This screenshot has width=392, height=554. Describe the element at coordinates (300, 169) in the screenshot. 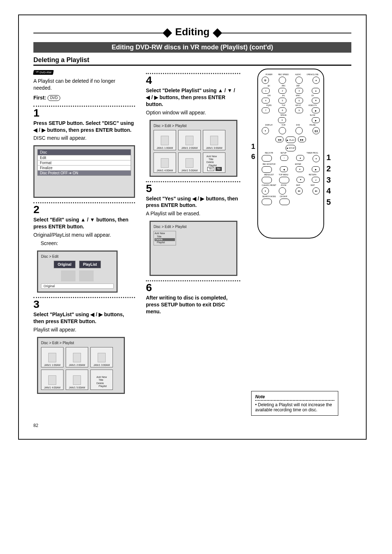

I see `enter-button: ●` at that location.